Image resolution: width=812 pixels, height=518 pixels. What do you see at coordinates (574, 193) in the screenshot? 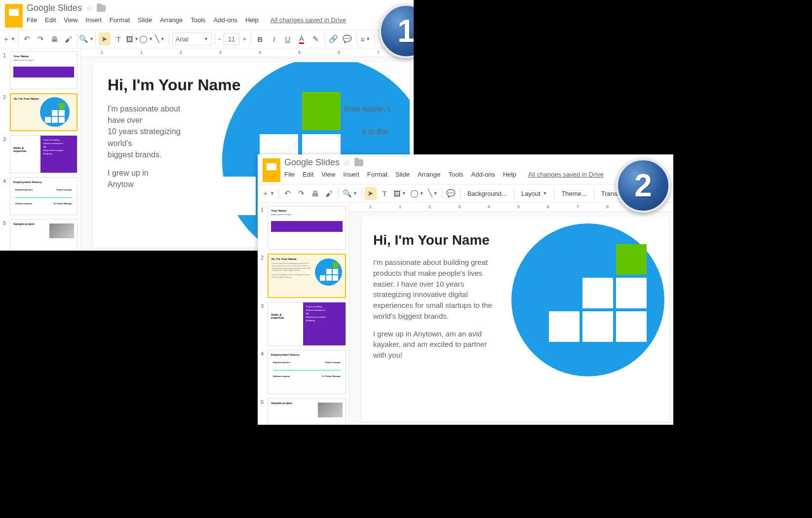
I see `theme-button: Theme...` at bounding box center [574, 193].